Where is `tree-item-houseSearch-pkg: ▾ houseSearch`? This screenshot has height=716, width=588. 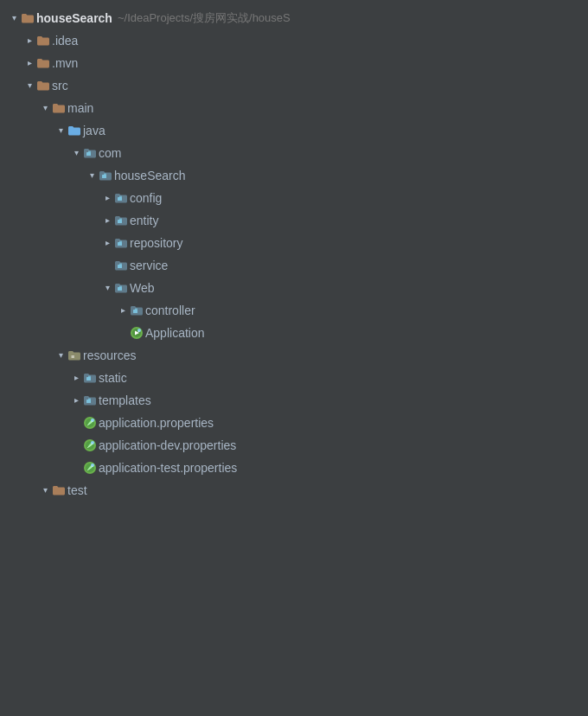
tree-item-houseSearch-pkg: ▾ houseSearch is located at coordinates (294, 176).